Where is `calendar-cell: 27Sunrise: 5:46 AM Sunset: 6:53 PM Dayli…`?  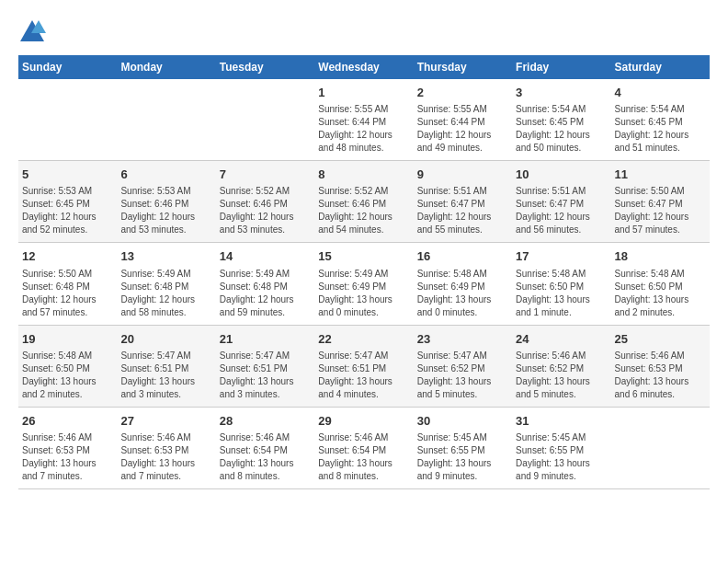
calendar-cell: 27Sunrise: 5:46 AM Sunset: 6:53 PM Dayli… is located at coordinates (165, 447).